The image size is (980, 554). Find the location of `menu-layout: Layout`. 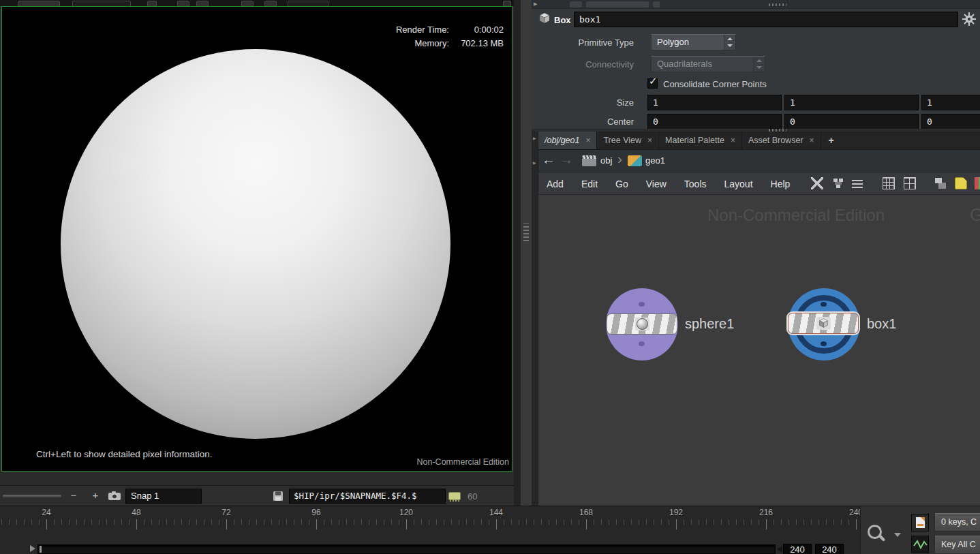

menu-layout: Layout is located at coordinates (739, 184).